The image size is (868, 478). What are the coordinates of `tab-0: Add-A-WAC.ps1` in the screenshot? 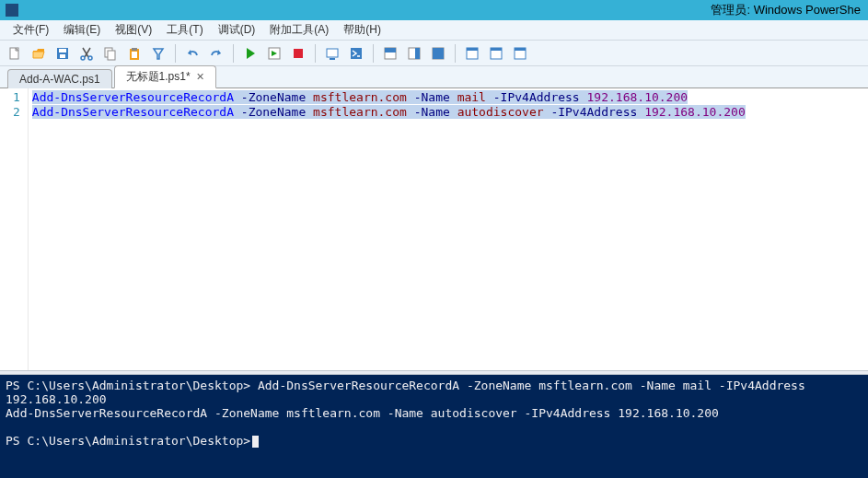 It's located at (60, 79).